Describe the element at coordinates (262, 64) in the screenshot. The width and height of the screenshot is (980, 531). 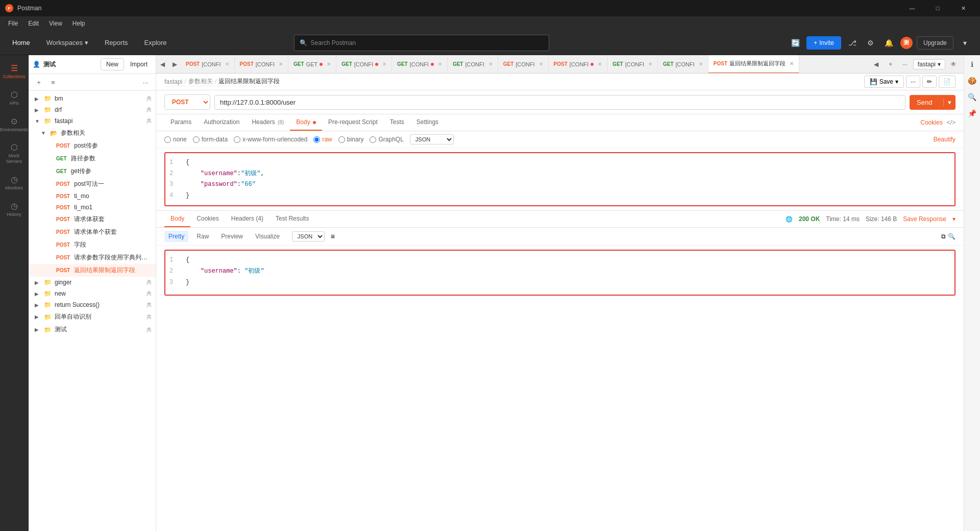
I see `tab-confi2: POST [CONFI ✕` at that location.